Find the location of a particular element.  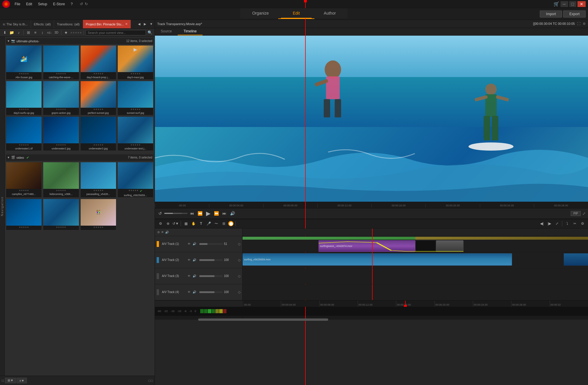

loop-btn: ↺ is located at coordinates (160, 213).